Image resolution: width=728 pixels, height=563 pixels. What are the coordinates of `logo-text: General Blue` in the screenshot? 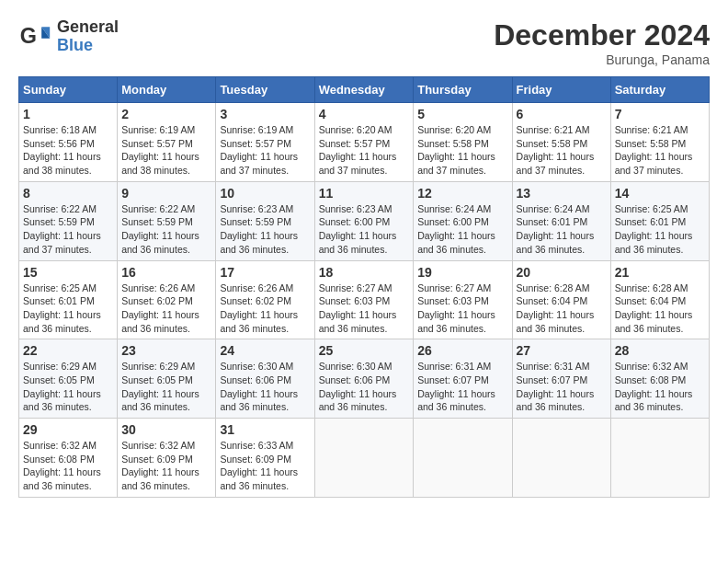 It's located at (88, 37).